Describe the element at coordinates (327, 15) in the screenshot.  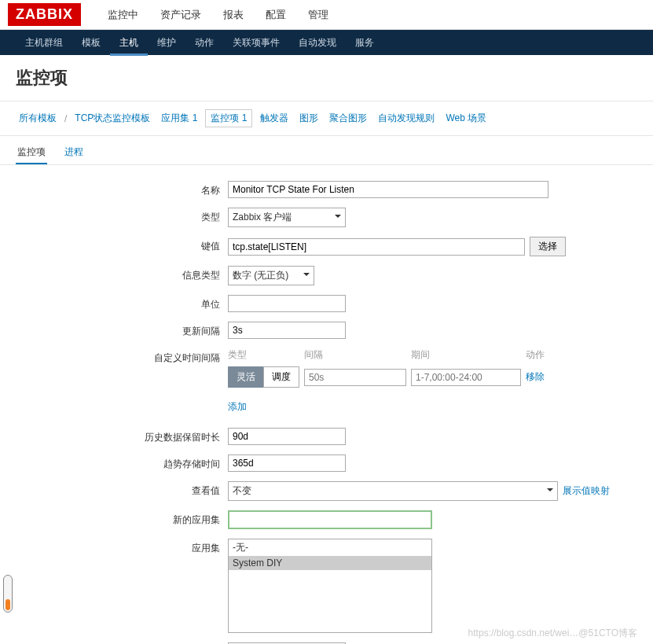
I see `top-header: ZABBIX 监控中 资产记录 报表 配置 管理` at that location.